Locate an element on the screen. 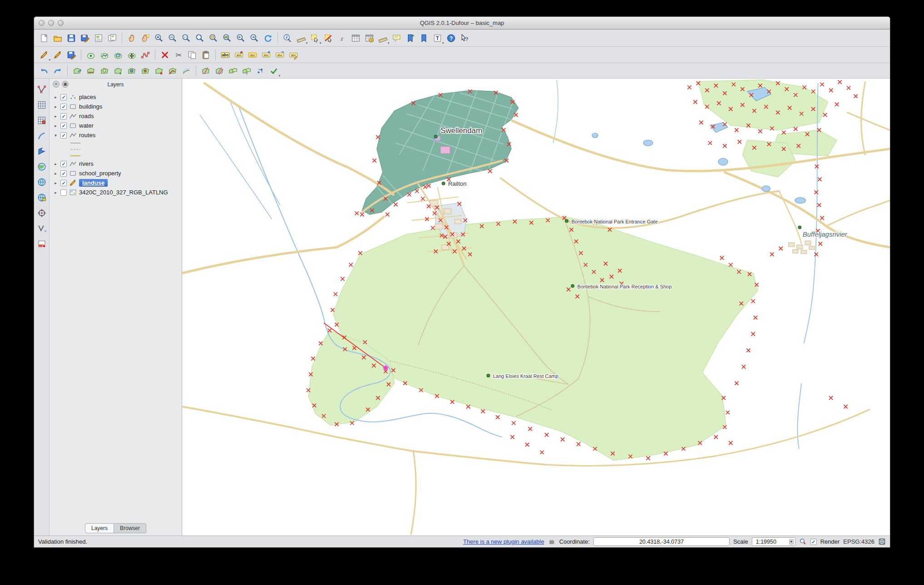 The height and width of the screenshot is (585, 924). move-label-button: abc is located at coordinates (266, 55).